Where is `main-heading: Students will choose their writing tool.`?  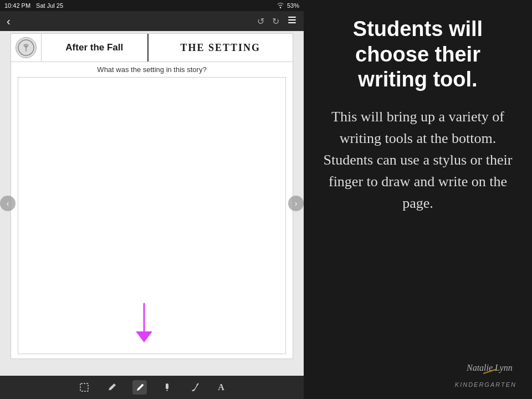
main-heading: Students will choose their writing tool. is located at coordinates (418, 54).